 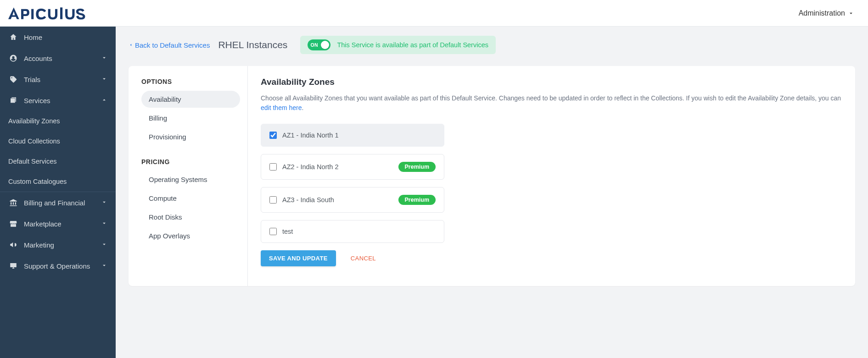 What do you see at coordinates (191, 118) in the screenshot?
I see `option-item-billing: Billing` at bounding box center [191, 118].